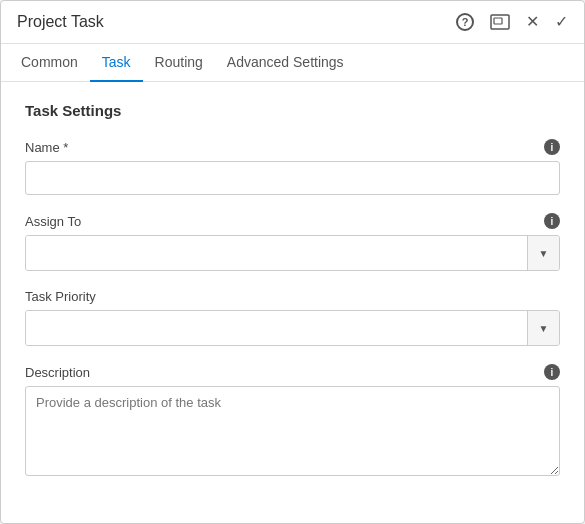  What do you see at coordinates (292, 221) in the screenshot?
I see `assign-to-label-row: Assign To i` at bounding box center [292, 221].